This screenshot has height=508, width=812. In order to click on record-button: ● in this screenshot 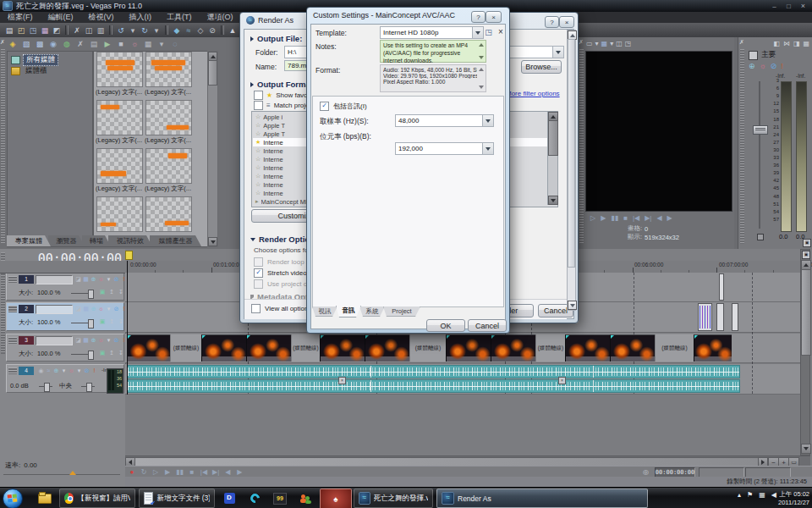, I will do `click(132, 472)`.